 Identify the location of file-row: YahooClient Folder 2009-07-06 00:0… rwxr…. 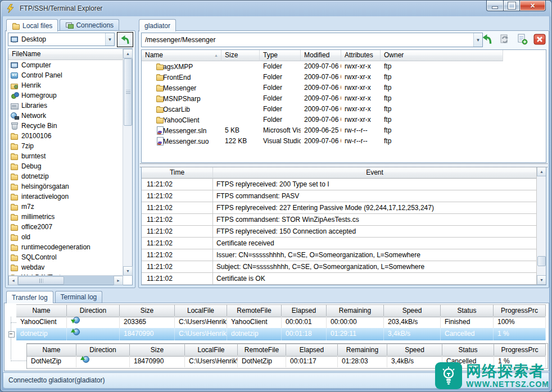
(344, 120).